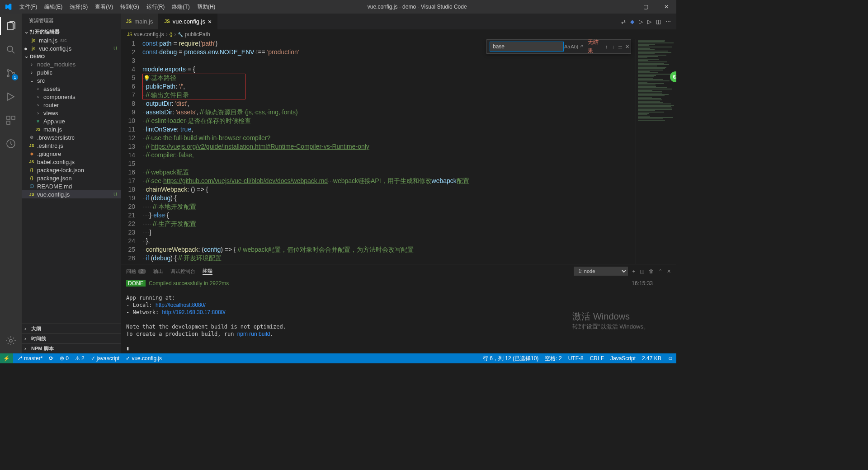 This screenshot has height=470, width=868. Describe the element at coordinates (627, 47) in the screenshot. I see `find-close-icon: ✕` at that location.